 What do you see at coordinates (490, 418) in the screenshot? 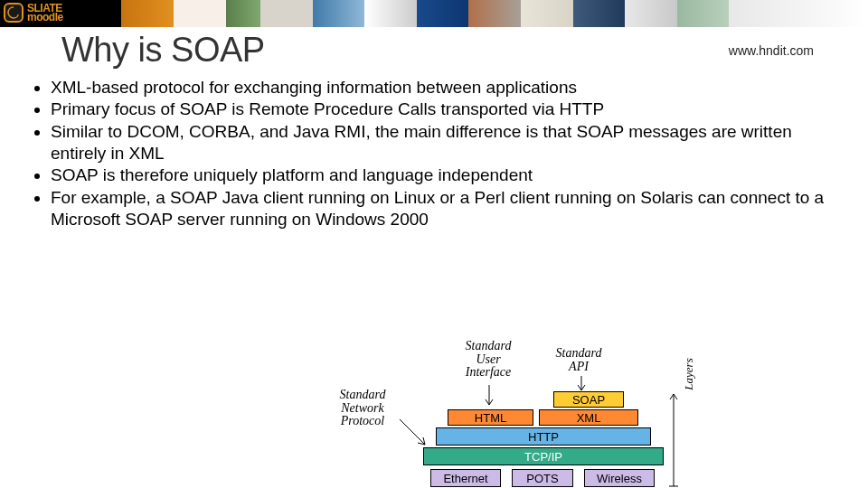
I see `box-html: HTML` at bounding box center [490, 418].